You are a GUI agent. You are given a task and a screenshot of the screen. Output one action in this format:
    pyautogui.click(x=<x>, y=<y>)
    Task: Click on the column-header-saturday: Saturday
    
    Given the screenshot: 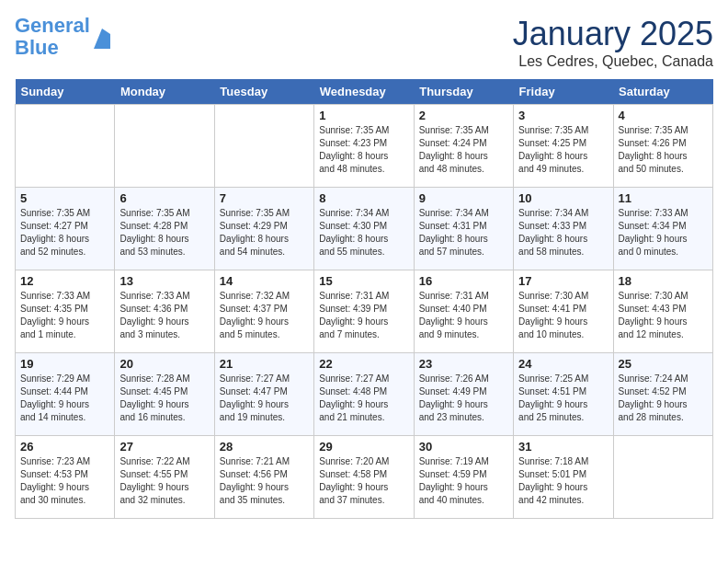 What is the action you would take?
    pyautogui.click(x=663, y=92)
    